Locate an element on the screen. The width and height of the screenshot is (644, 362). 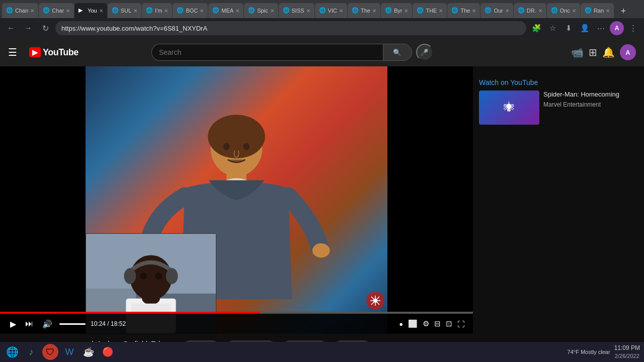
tab-spic: 🌐 Spic ✕ is located at coordinates (261, 11).